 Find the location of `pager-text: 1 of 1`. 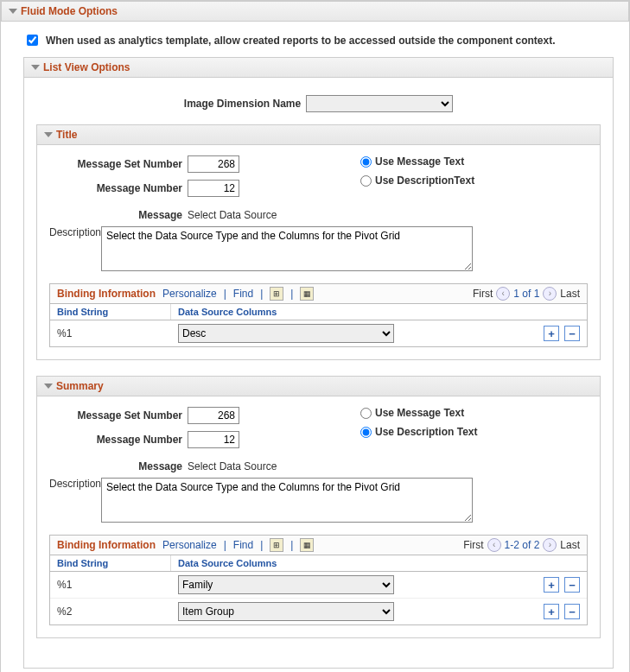

pager-text: 1 of 1 is located at coordinates (526, 294).